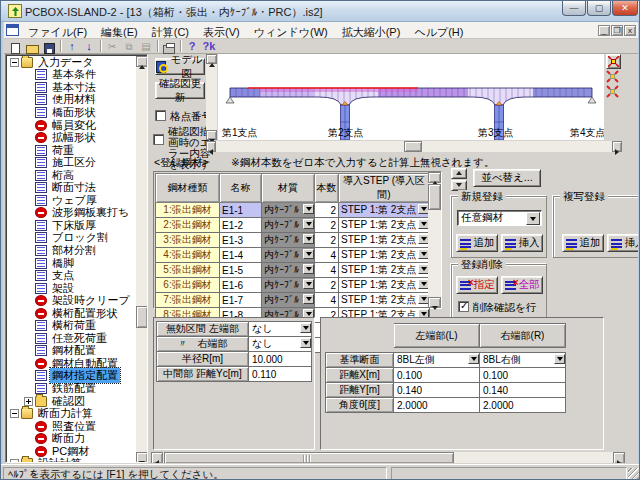 The image size is (640, 480). Describe the element at coordinates (630, 30) in the screenshot. I see `mdi-close-button: x` at that location.